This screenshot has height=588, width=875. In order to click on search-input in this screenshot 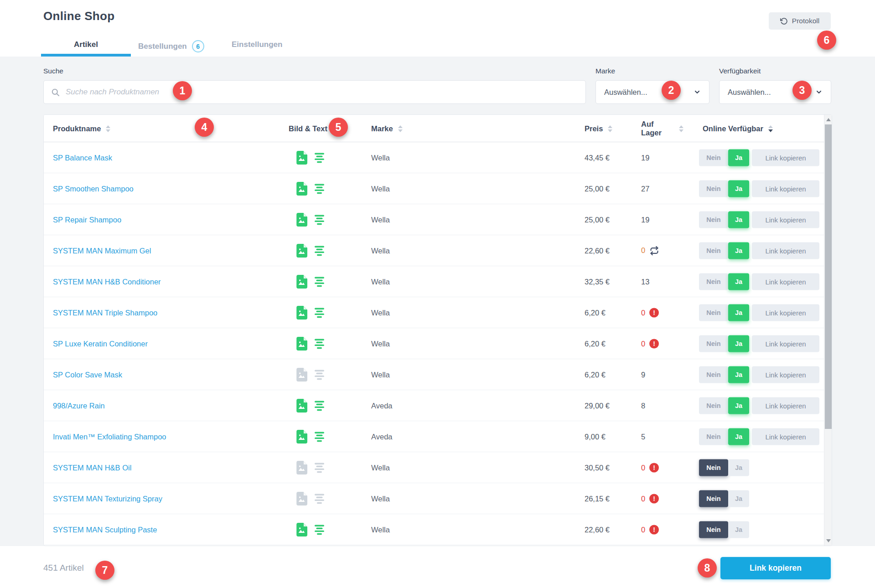, I will do `click(322, 92)`.